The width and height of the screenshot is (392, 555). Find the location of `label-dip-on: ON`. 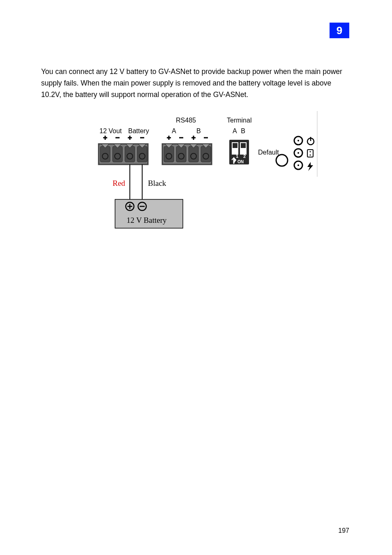

label-dip-on: ON is located at coordinates (241, 162).